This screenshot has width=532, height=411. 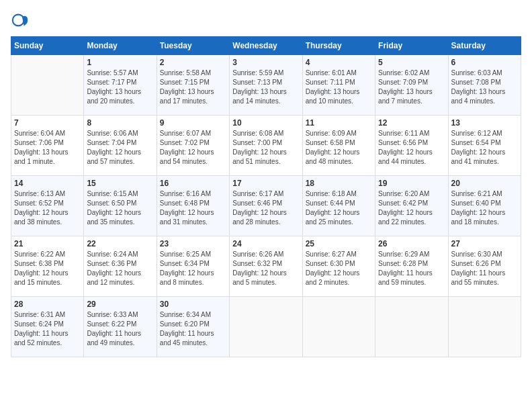 What do you see at coordinates (120, 62) in the screenshot?
I see `day-number: 1` at bounding box center [120, 62].